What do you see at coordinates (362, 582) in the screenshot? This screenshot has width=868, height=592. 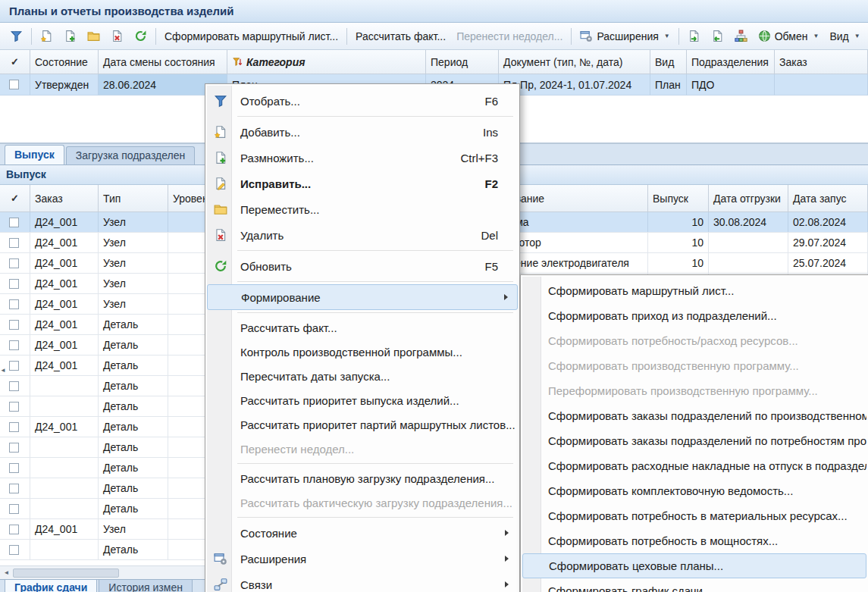 I see `menu-item: Связи` at bounding box center [362, 582].